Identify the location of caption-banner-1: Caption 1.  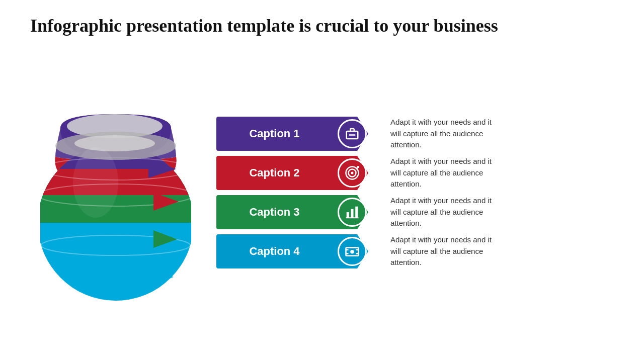
(287, 134).